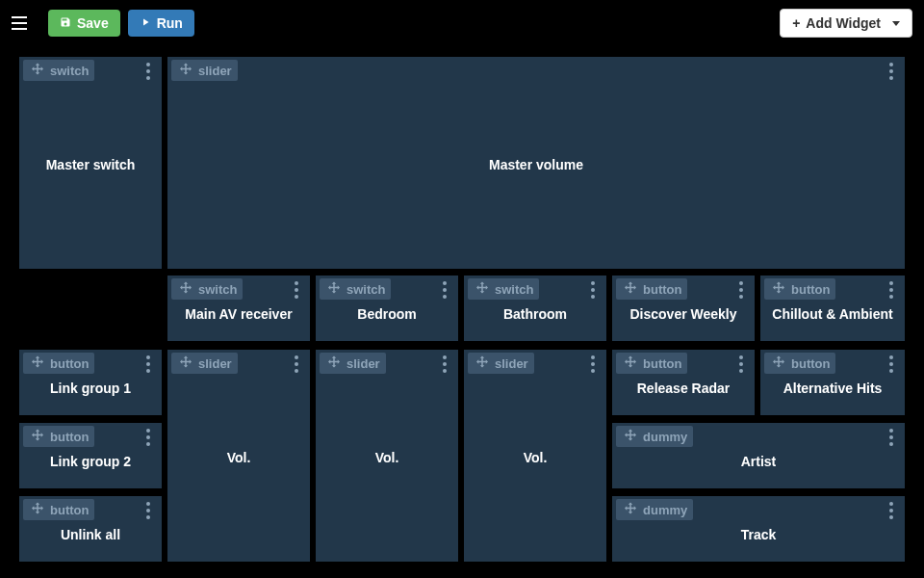  What do you see at coordinates (683, 308) in the screenshot?
I see `widget-discover-weekly: button Discover Weekly` at bounding box center [683, 308].